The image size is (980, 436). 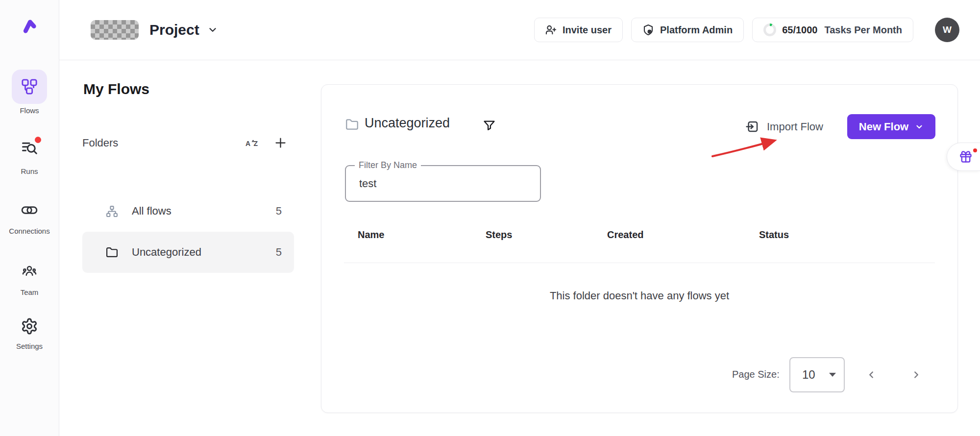 What do you see at coordinates (963, 157) in the screenshot?
I see `whats-new-tab` at bounding box center [963, 157].